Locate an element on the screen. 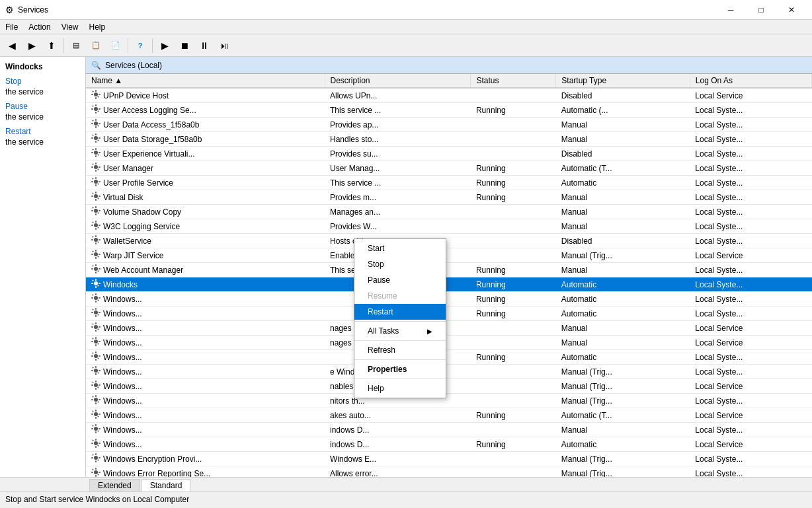 Image resolution: width=812 pixels, height=508 pixels. context-menu-item-pause: Pause is located at coordinates (400, 280).